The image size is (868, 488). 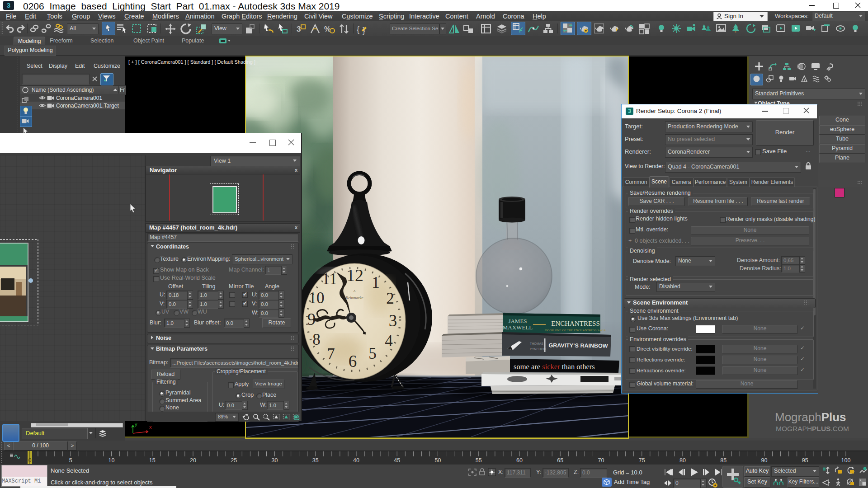 What do you see at coordinates (136, 424) in the screenshot?
I see `svg-text: y` at bounding box center [136, 424].